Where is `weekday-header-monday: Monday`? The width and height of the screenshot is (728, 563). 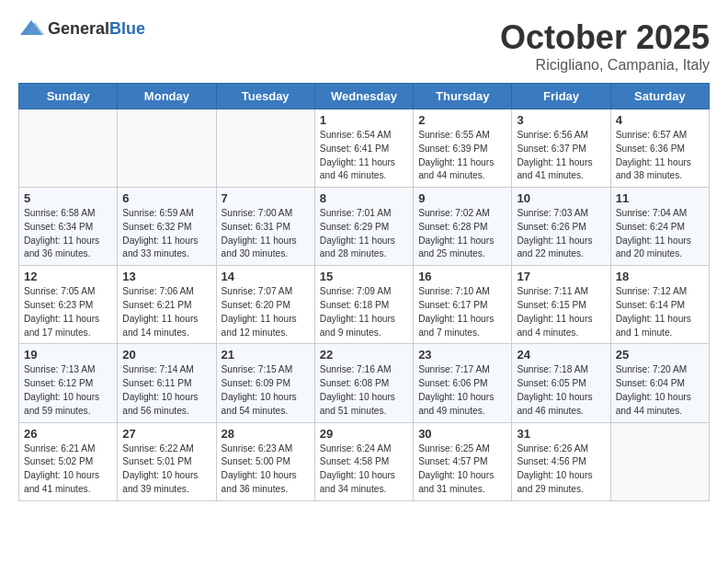
weekday-header-monday: Monday is located at coordinates (167, 97).